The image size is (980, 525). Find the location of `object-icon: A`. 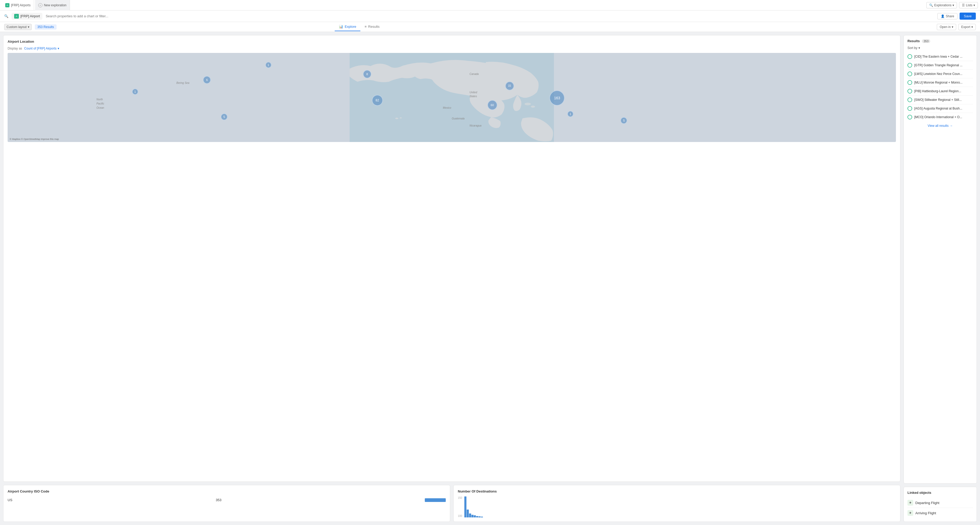

object-icon: A is located at coordinates (17, 16).